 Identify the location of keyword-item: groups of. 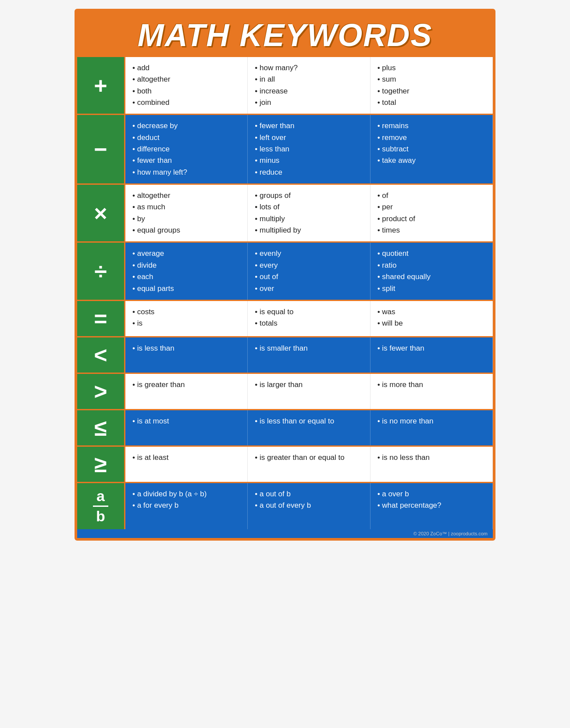
(309, 196).